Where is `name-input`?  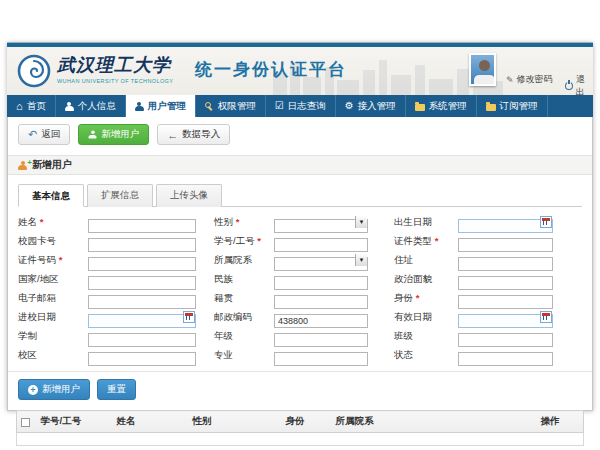
name-input is located at coordinates (142, 226).